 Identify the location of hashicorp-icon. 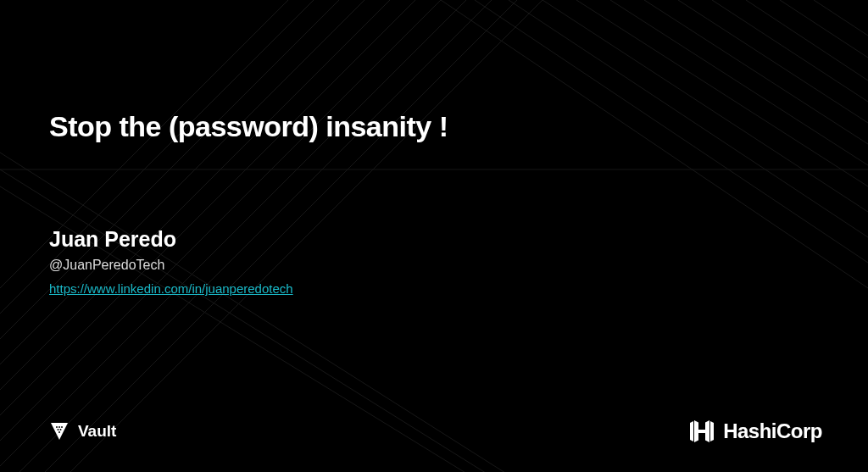
(702, 431).